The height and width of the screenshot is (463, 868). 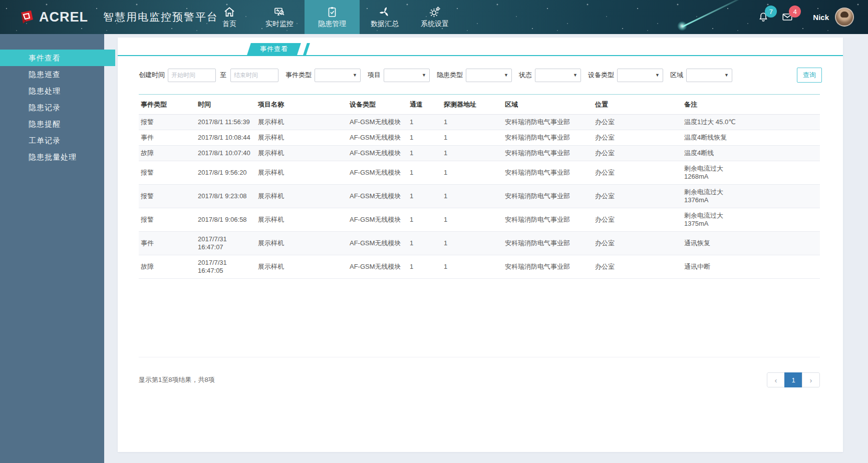 I want to click on message-count-badge: 4, so click(x=795, y=12).